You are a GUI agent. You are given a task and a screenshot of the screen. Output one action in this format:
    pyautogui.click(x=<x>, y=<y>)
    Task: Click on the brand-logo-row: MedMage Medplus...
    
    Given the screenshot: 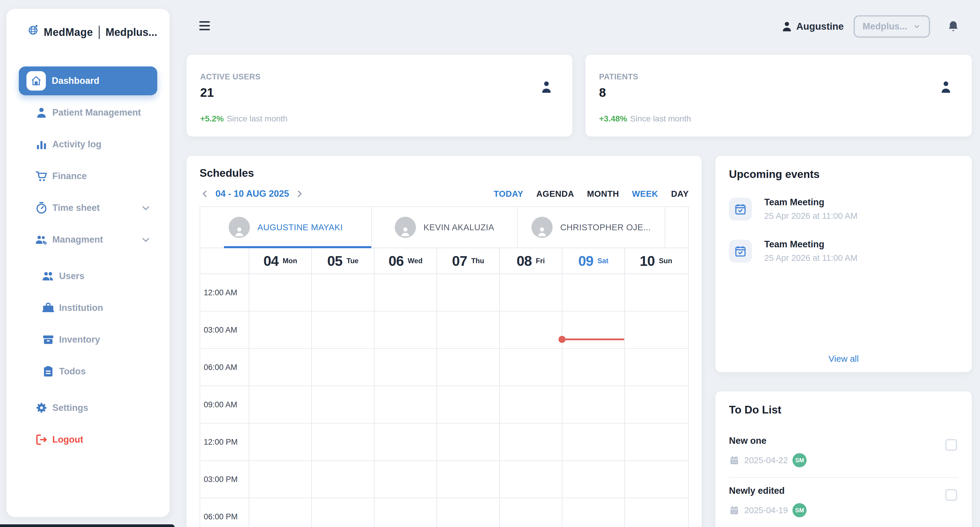 What is the action you would take?
    pyautogui.click(x=88, y=32)
    